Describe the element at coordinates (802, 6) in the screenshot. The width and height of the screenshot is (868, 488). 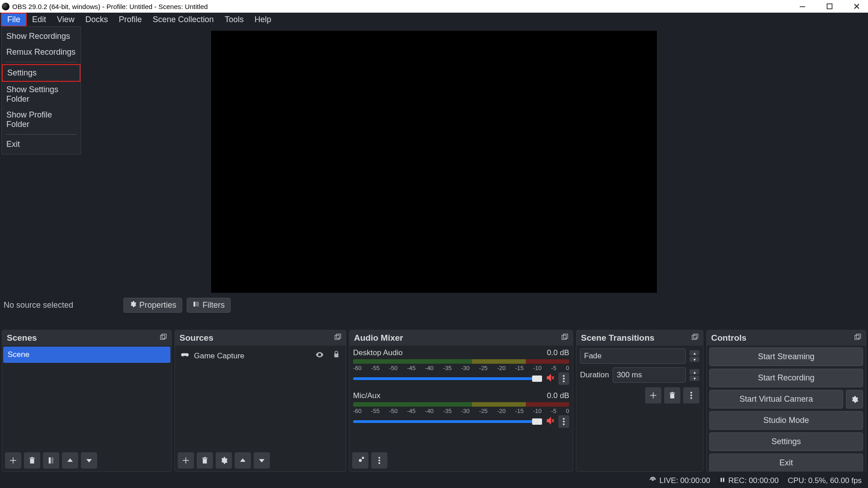
I see `minimize-button` at that location.